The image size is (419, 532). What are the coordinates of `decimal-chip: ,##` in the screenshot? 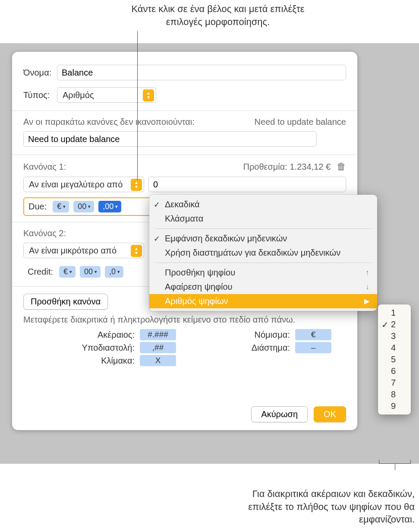 It's located at (158, 348).